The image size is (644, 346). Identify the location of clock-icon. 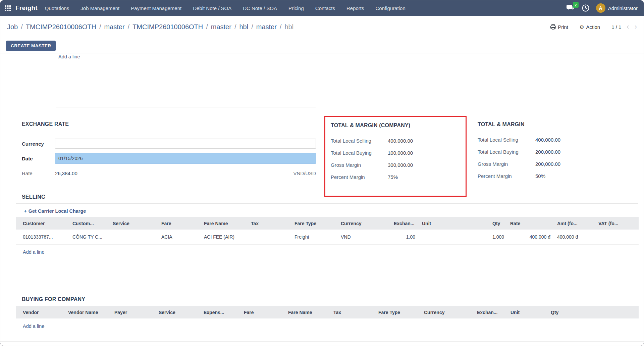
(586, 8).